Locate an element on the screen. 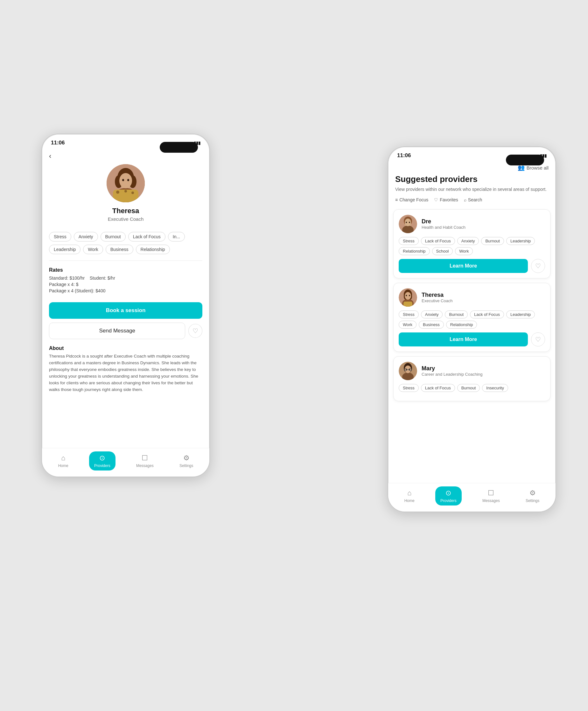 The image size is (588, 711). right-scroll-area: 👥 Browse all Suggested providers View pr… is located at coordinates (472, 337).